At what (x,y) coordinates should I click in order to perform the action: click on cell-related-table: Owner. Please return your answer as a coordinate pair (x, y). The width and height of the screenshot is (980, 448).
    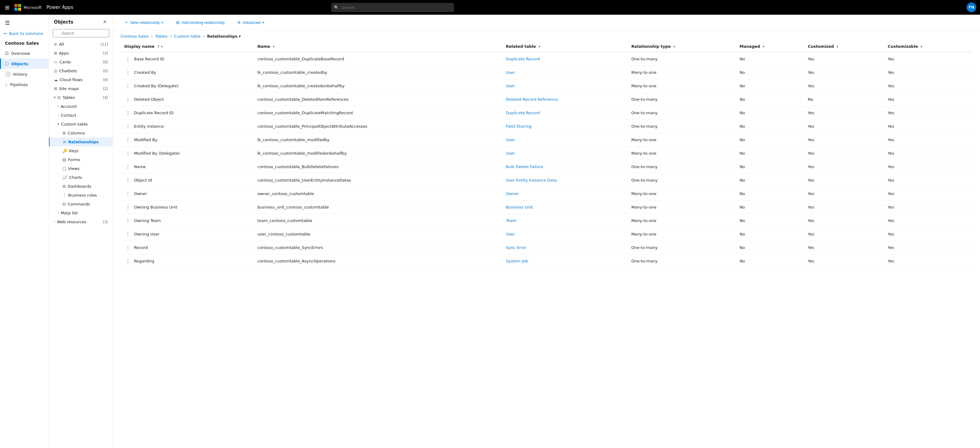
    Looking at the image, I should click on (565, 194).